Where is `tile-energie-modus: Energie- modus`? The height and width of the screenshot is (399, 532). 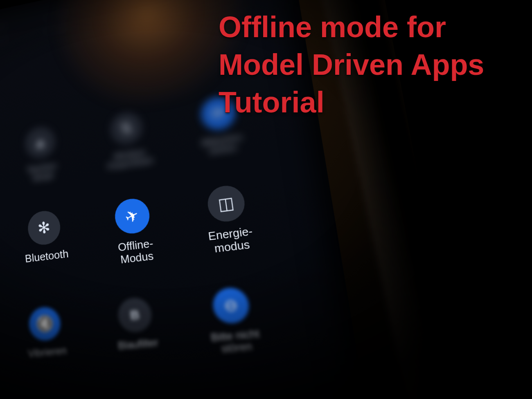 tile-energie-modus: Energie- modus is located at coordinates (229, 219).